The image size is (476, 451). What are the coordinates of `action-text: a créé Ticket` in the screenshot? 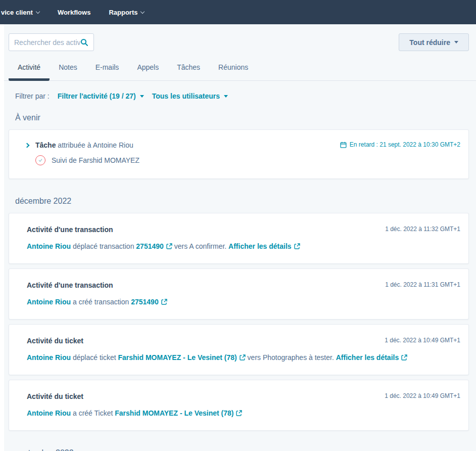 It's located at (93, 413).